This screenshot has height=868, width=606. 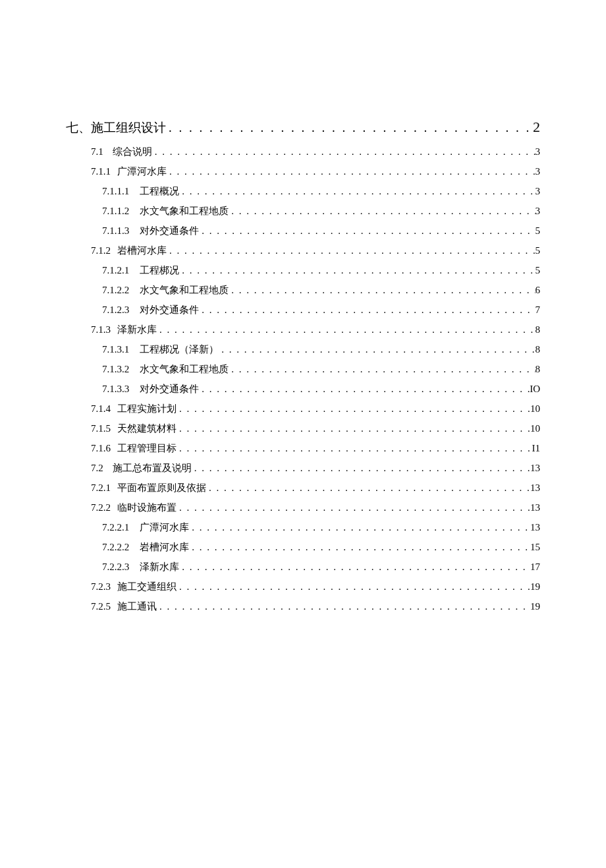 What do you see at coordinates (101, 409) in the screenshot?
I see `toc-number: 7.1.4` at bounding box center [101, 409].